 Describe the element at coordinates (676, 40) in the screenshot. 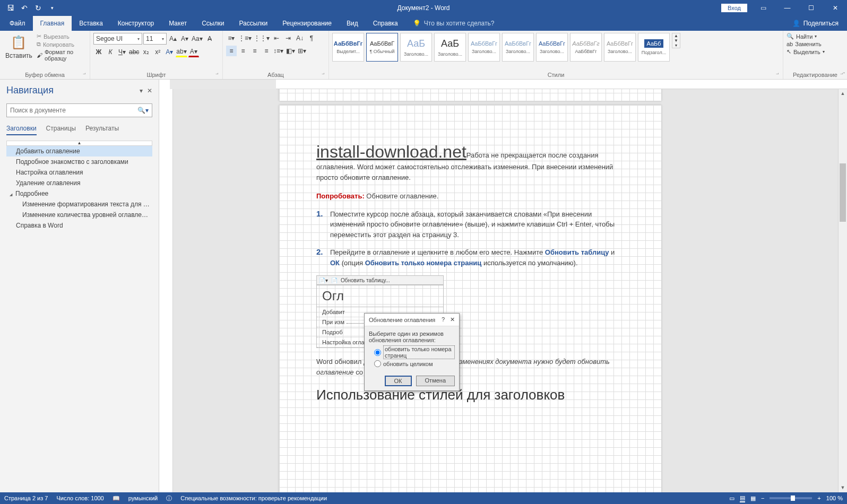

I see `styles-scroll-down-icon: ▼` at that location.